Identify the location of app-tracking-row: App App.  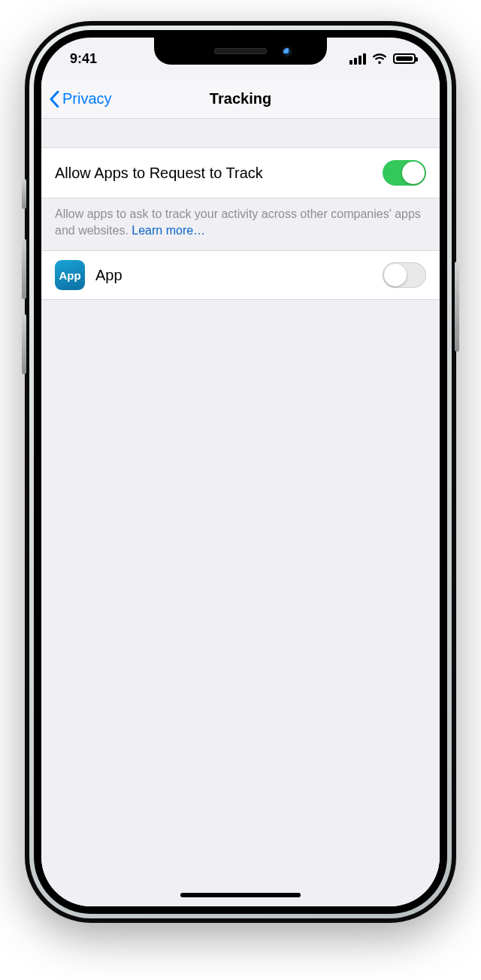
(240, 275).